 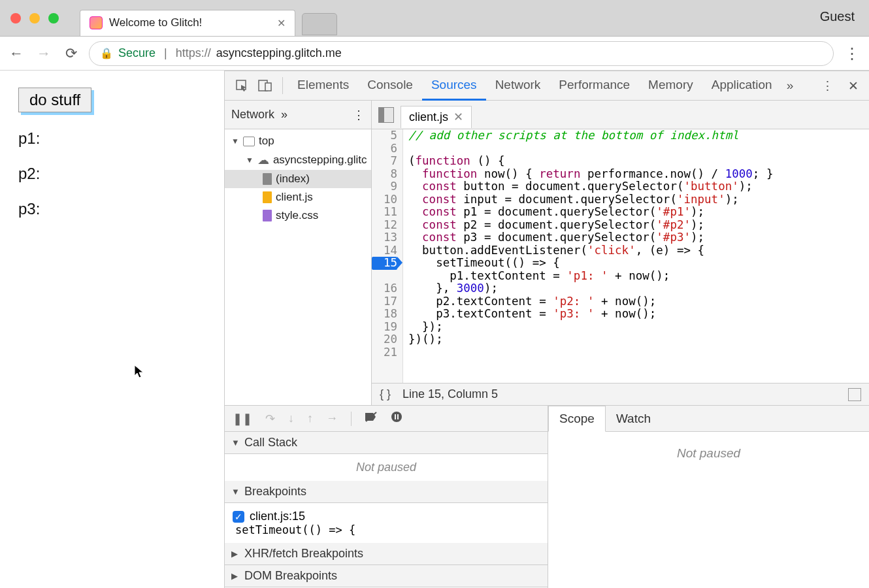 I want to click on call-stack-header: ▼ Call Stack, so click(x=386, y=443).